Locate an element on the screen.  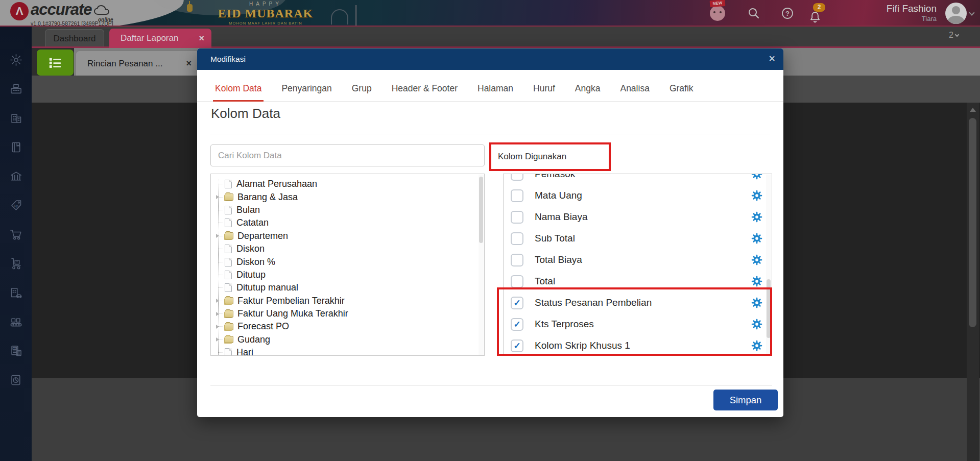
mascot-icon is located at coordinates (718, 13).